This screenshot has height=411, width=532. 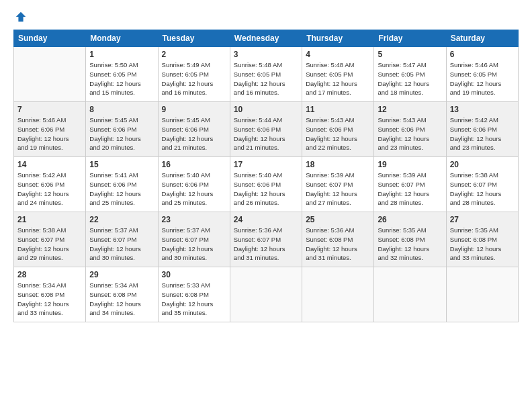 What do you see at coordinates (266, 185) in the screenshot?
I see `calendar-cell: 17Sunrise: 5:40 AM Sunset: 6:06 PM Dayli…` at bounding box center [266, 185].